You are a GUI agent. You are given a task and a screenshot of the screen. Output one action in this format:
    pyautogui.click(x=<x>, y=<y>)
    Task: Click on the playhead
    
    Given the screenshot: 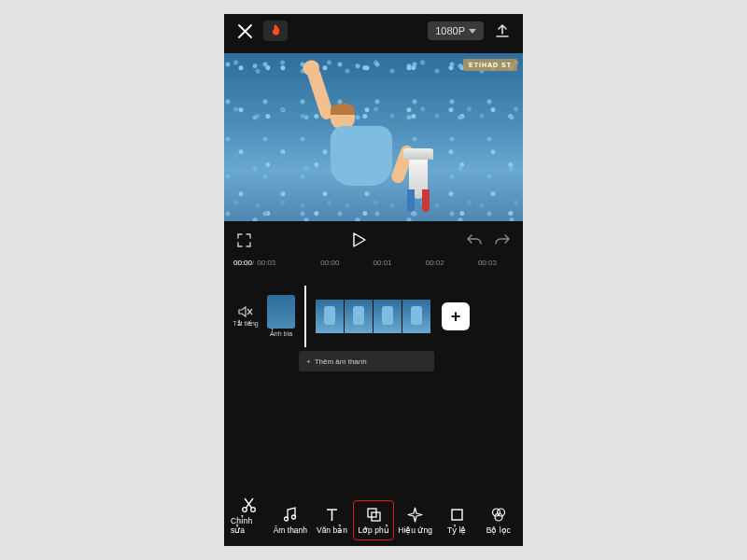 What is the action you would take?
    pyautogui.click(x=305, y=316)
    